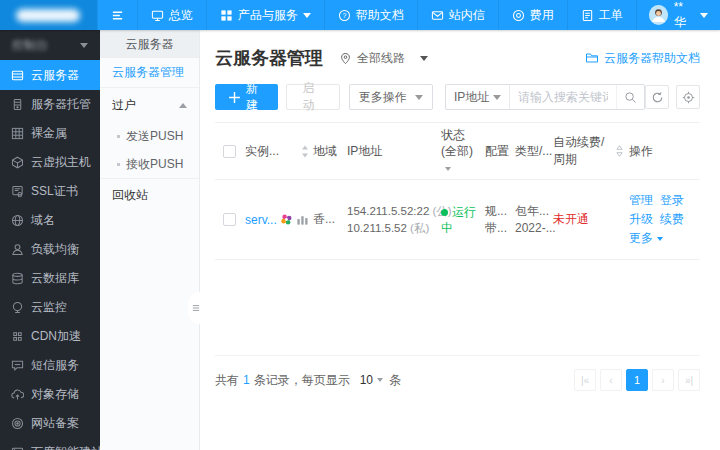 This screenshot has width=720, height=450. Describe the element at coordinates (630, 97) in the screenshot. I see `search-button` at that location.